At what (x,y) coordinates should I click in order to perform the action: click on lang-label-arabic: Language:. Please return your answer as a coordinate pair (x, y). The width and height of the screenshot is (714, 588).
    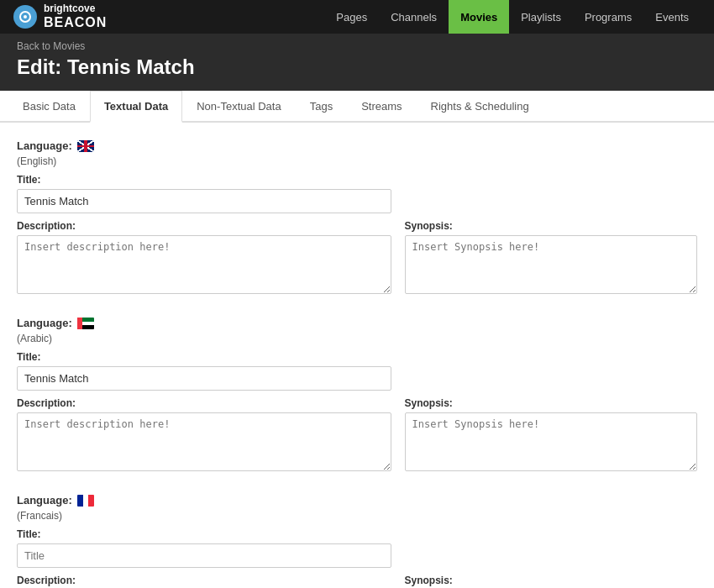
    Looking at the image, I should click on (45, 323).